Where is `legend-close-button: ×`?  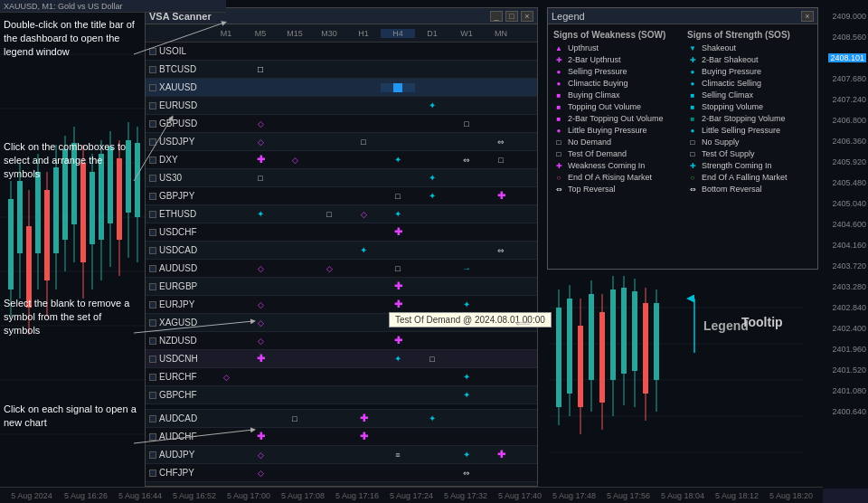 legend-close-button: × is located at coordinates (807, 16).